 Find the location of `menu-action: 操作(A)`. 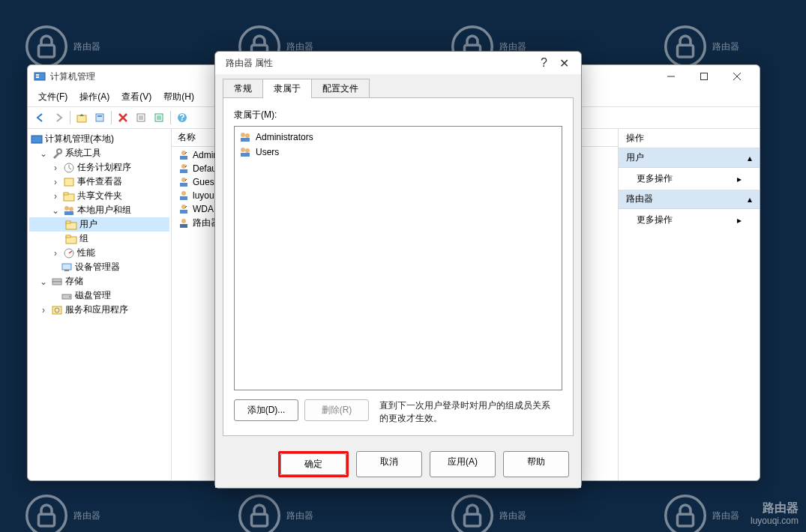

menu-action: 操作(A) is located at coordinates (94, 97).